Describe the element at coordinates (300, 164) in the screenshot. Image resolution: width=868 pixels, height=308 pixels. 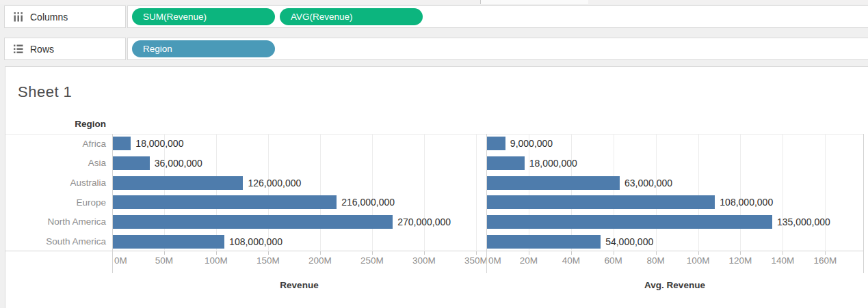
I see `bar-value-row: 36,000,000` at that location.